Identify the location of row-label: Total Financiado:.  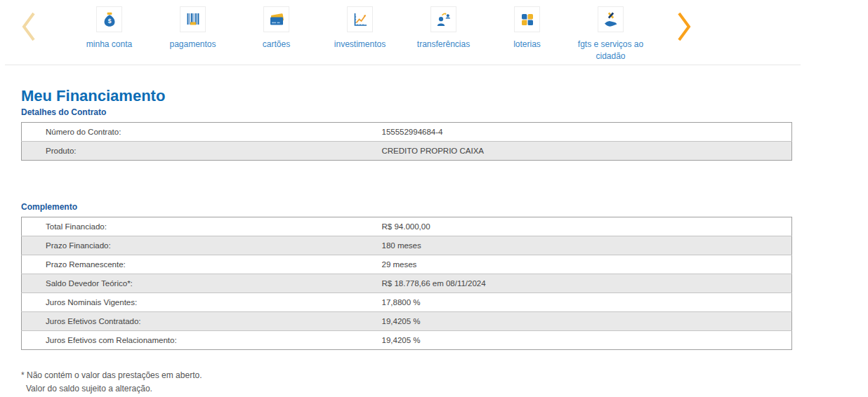
(202, 227).